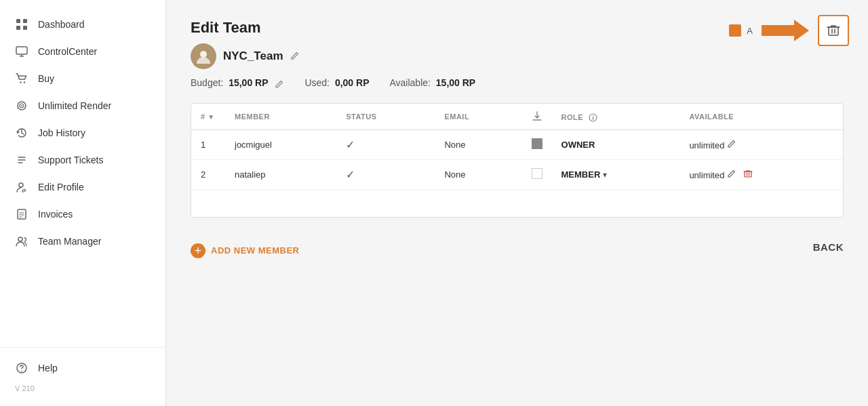  What do you see at coordinates (785, 31) in the screenshot?
I see `orange-arrow-icon` at bounding box center [785, 31].